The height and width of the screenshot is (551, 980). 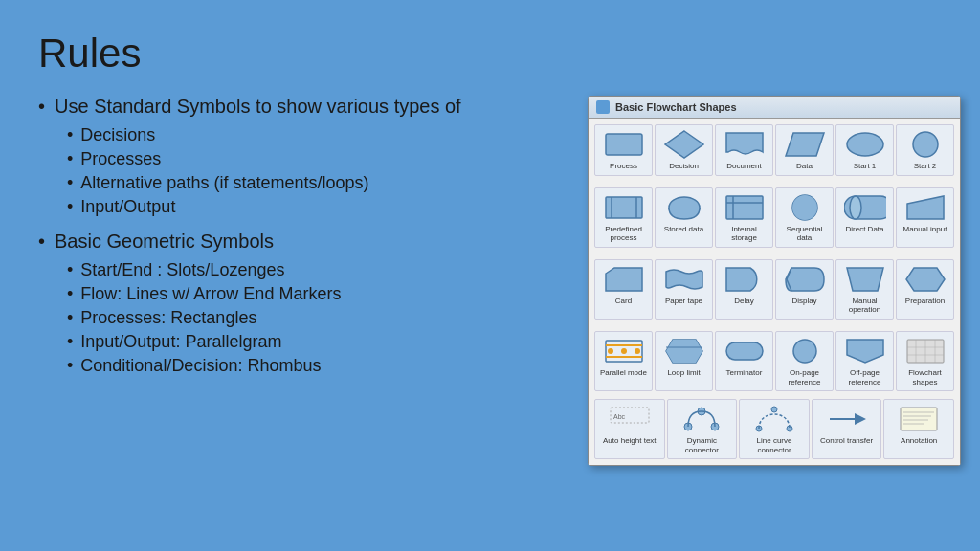 What do you see at coordinates (924, 218) in the screenshot?
I see `shape-manual: Manual input` at bounding box center [924, 218].